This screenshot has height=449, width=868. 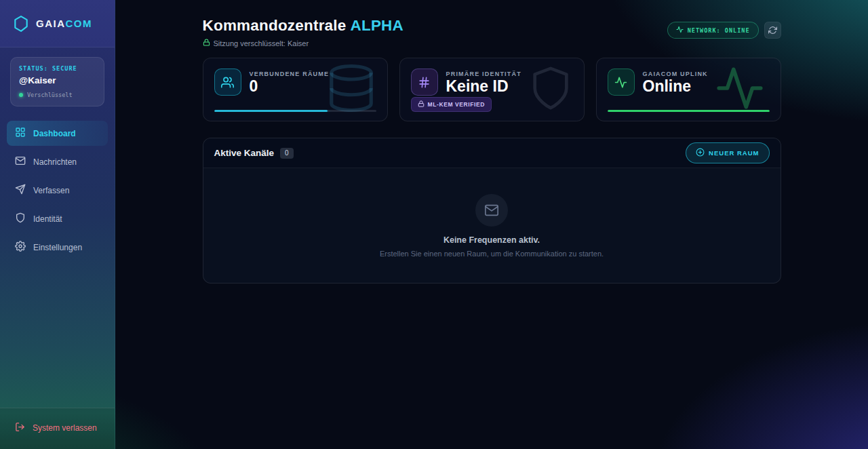 I want to click on database-icon, so click(x=351, y=90).